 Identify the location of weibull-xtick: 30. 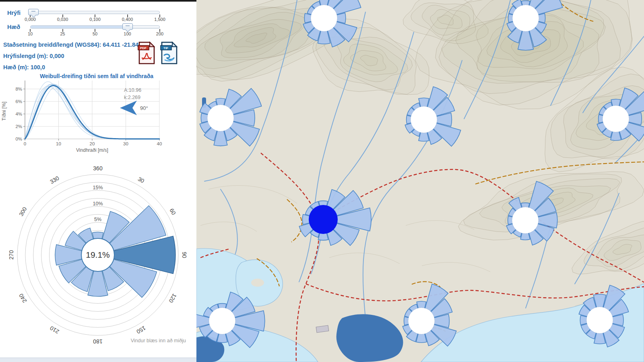
(126, 144).